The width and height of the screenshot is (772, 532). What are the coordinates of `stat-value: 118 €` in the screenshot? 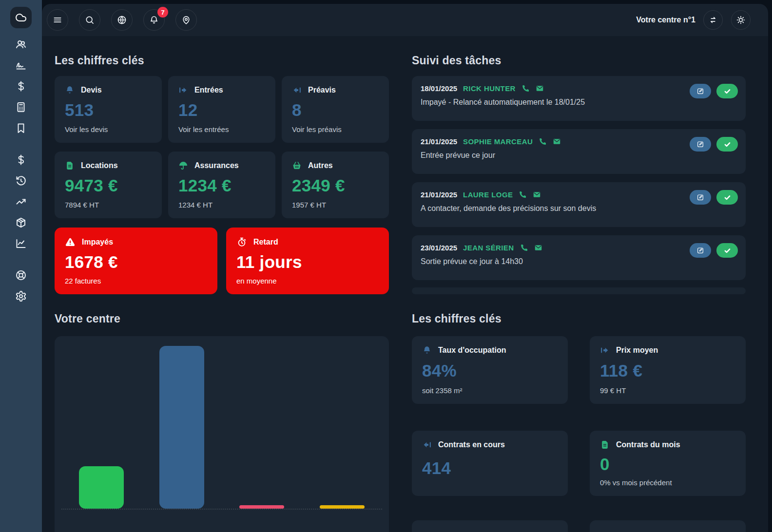 It's located at (668, 371).